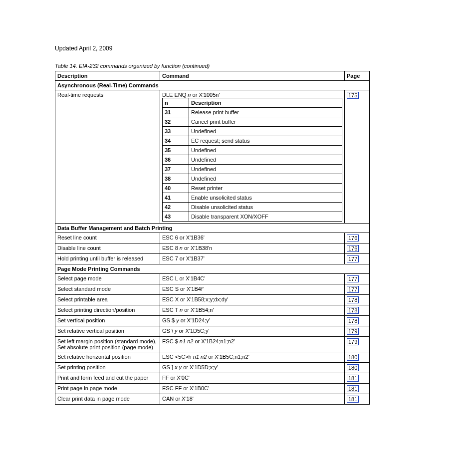  Describe the element at coordinates (176, 122) in the screenshot. I see `rt-n: 32` at that location.